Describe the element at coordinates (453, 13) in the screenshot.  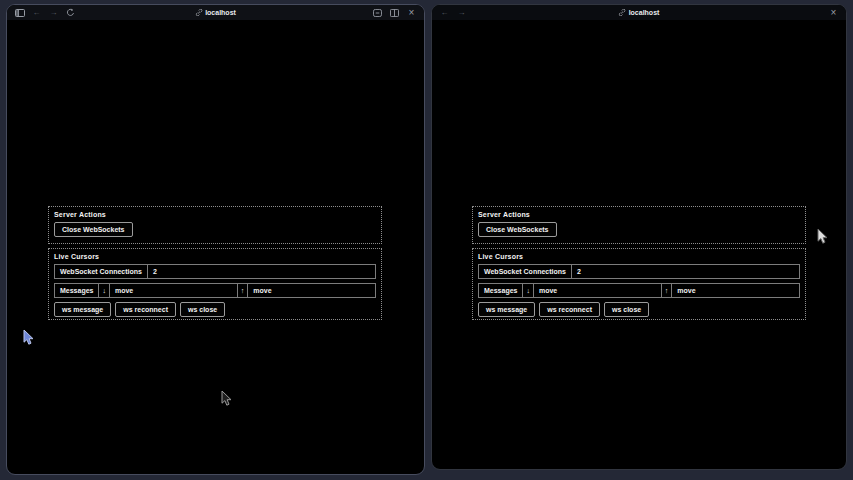
I see `toolbar-right-group: ← →` at that location.